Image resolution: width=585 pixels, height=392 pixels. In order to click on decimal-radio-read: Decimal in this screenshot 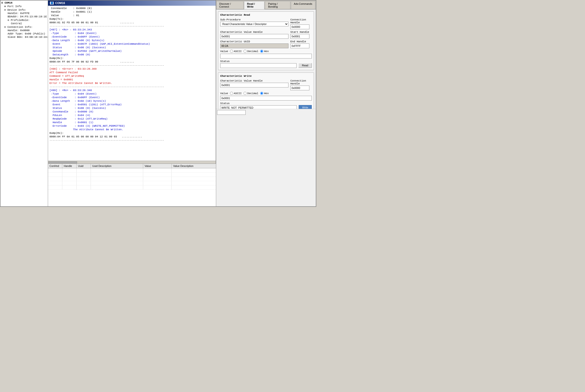, I will do `click(251, 51)`.